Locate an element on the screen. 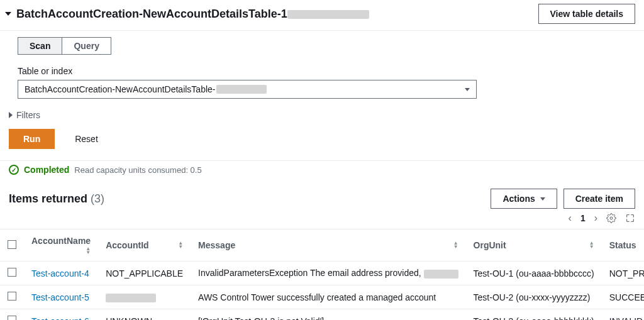 The width and height of the screenshot is (644, 320). cell-status: NOT_PROVISIONED is located at coordinates (626, 273).